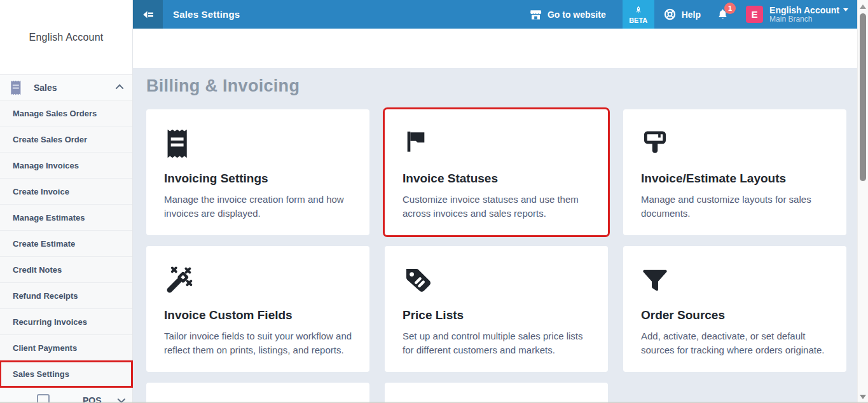 This screenshot has height=403, width=868. Describe the element at coordinates (259, 343) in the screenshot. I see `card-description: Tailor invoice fields to suit your workf…` at that location.